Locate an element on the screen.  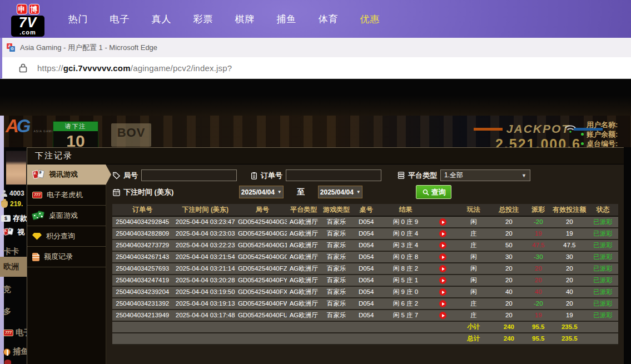
round-id-label: 局号 is located at coordinates (131, 176).